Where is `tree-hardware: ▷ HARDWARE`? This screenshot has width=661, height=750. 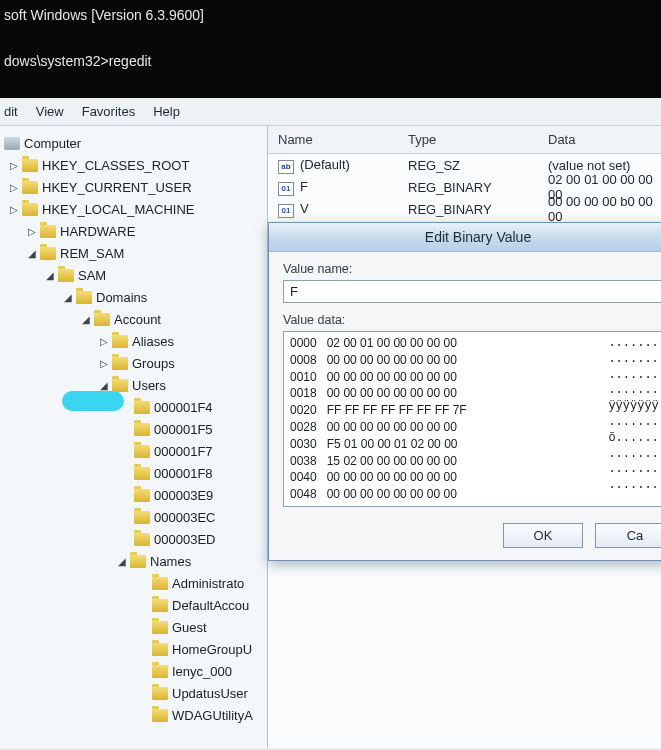
tree-hardware: ▷ HARDWARE is located at coordinates (136, 231).